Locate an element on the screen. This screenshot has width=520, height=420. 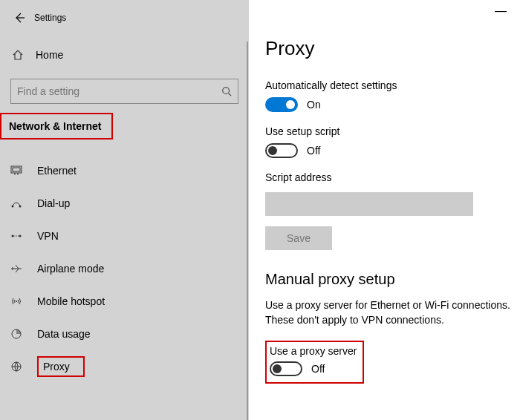
nav-item-airplane: Airplane mode is located at coordinates (125, 269).